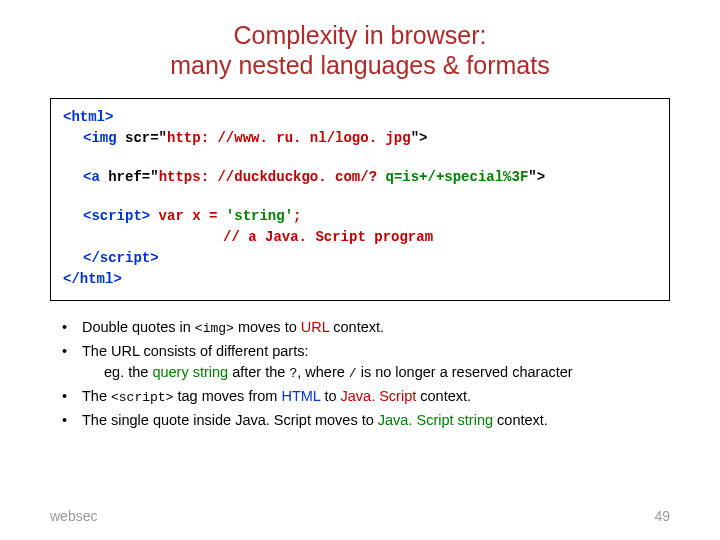  What do you see at coordinates (360, 50) in the screenshot?
I see `slide-title: Complexity in browser: many nested langu…` at bounding box center [360, 50].